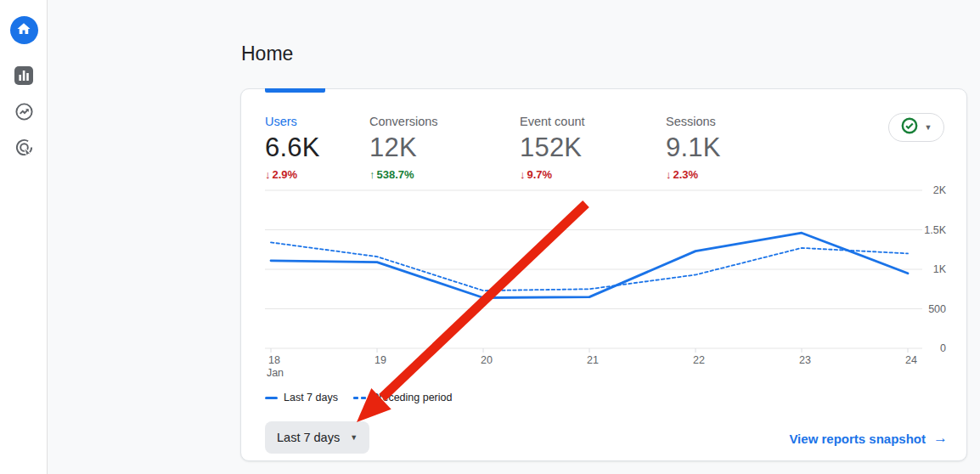 This screenshot has height=474, width=980. I want to click on x-tick-label: 20, so click(487, 360).